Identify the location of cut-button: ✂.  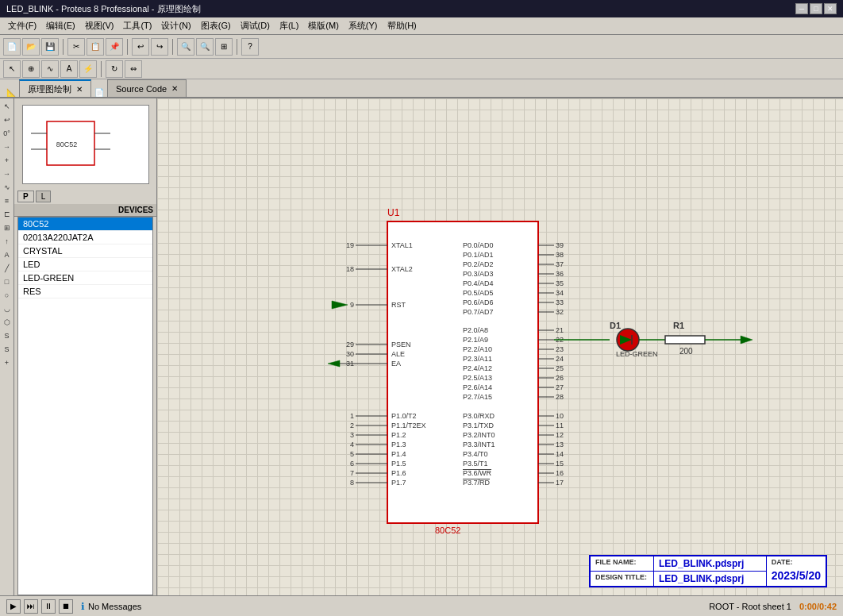
(76, 47).